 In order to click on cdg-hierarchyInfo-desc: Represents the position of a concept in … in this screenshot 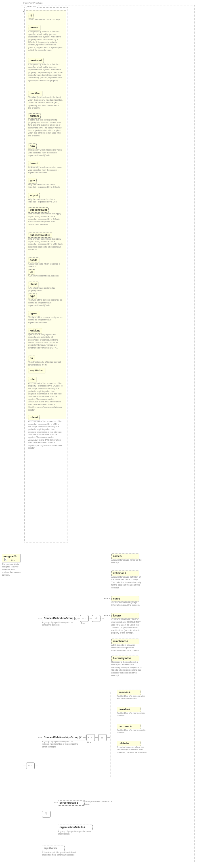, I will do `click(127, 669)`.